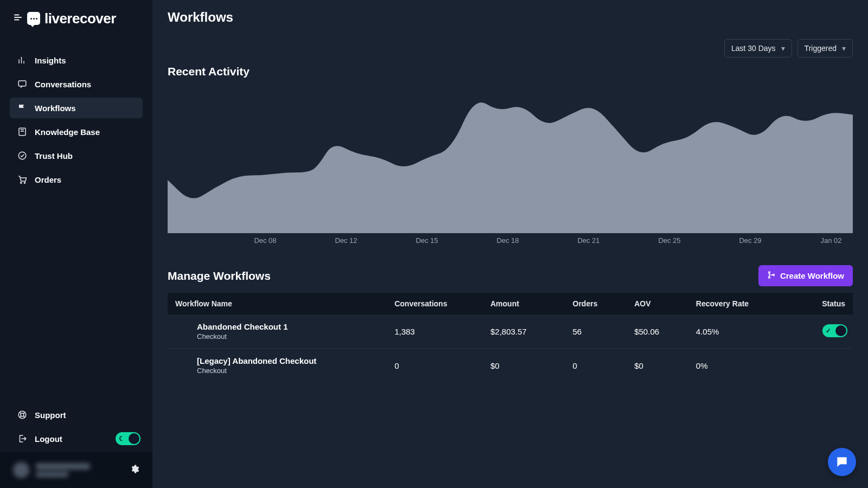 The height and width of the screenshot is (488, 868). Describe the element at coordinates (63, 470) in the screenshot. I see `user-info` at that location.